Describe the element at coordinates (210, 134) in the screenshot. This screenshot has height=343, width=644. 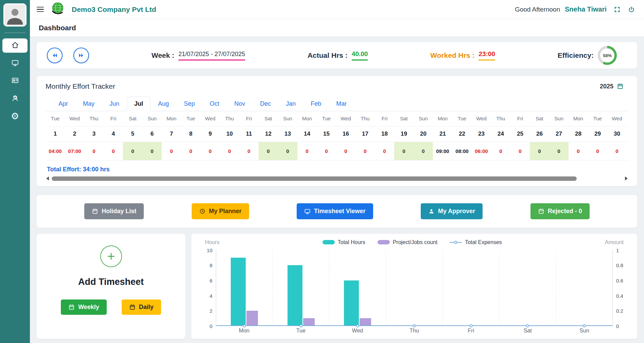
I see `date-cell: 9` at that location.